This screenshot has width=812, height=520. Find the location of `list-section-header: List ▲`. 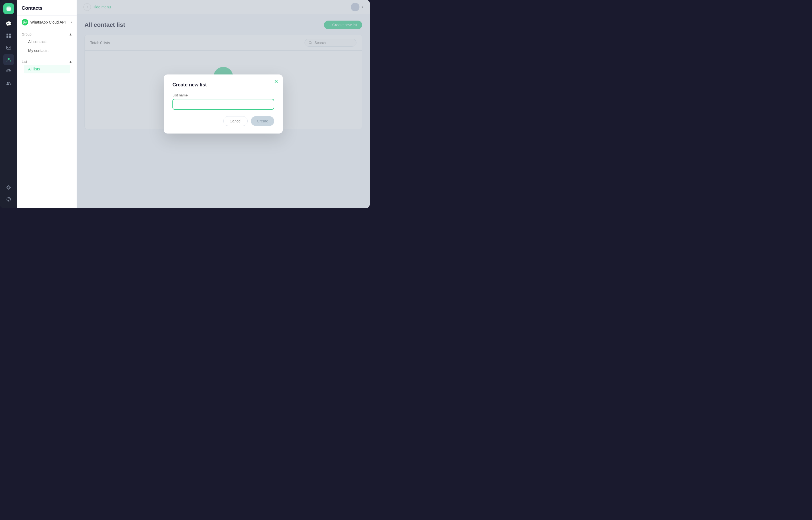

list-section-header: List ▲ is located at coordinates (47, 61).